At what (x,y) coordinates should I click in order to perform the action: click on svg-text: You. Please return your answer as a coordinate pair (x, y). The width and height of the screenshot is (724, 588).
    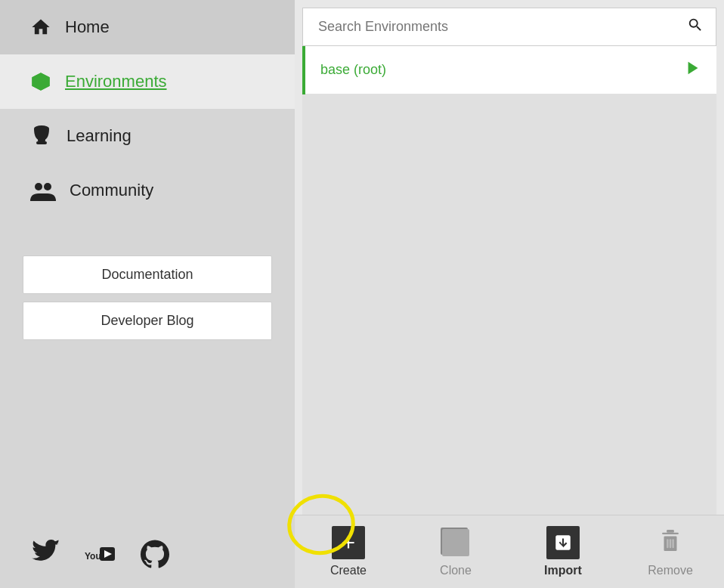
    Looking at the image, I should click on (93, 556).